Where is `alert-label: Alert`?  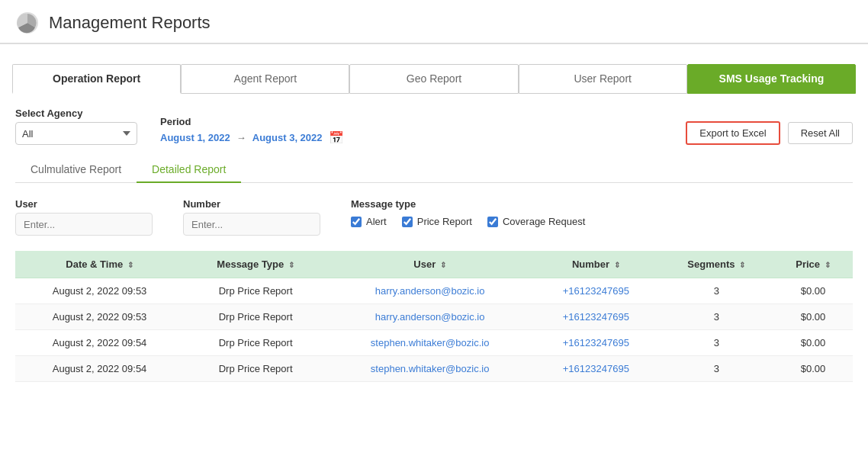
alert-label: Alert is located at coordinates (377, 221).